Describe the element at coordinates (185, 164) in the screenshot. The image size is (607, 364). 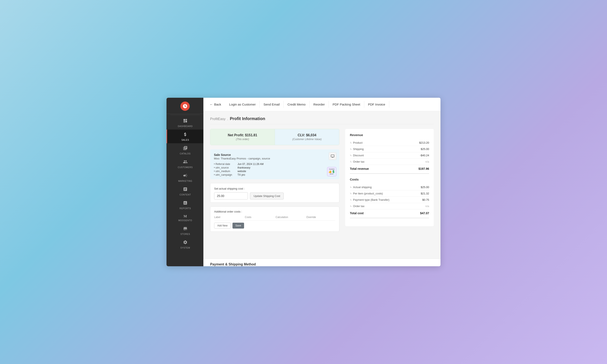
I see `sidebar-item-customers: CUSTOMERS` at that location.